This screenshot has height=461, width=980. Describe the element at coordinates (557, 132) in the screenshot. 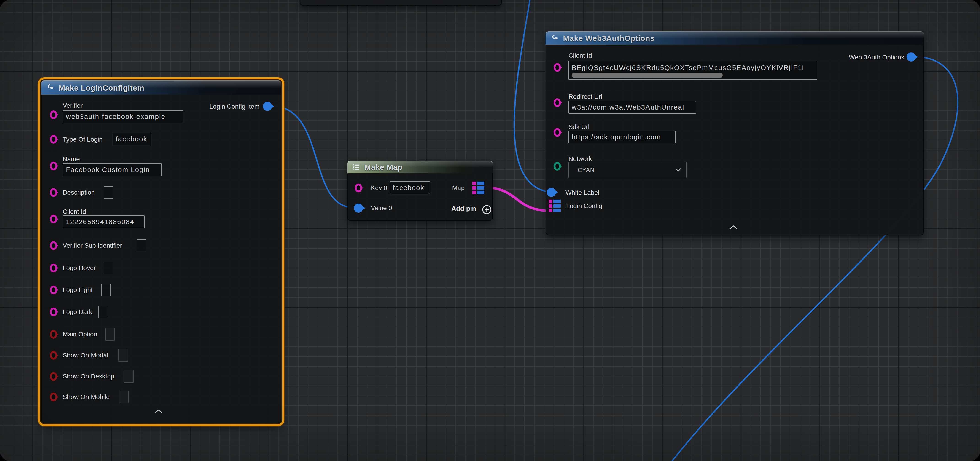

I see `input-pin-sdk-url` at that location.